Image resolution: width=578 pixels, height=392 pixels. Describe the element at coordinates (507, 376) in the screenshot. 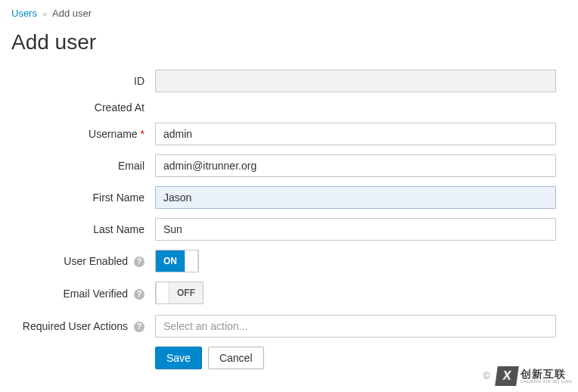

I see `logo-mark: X` at that location.